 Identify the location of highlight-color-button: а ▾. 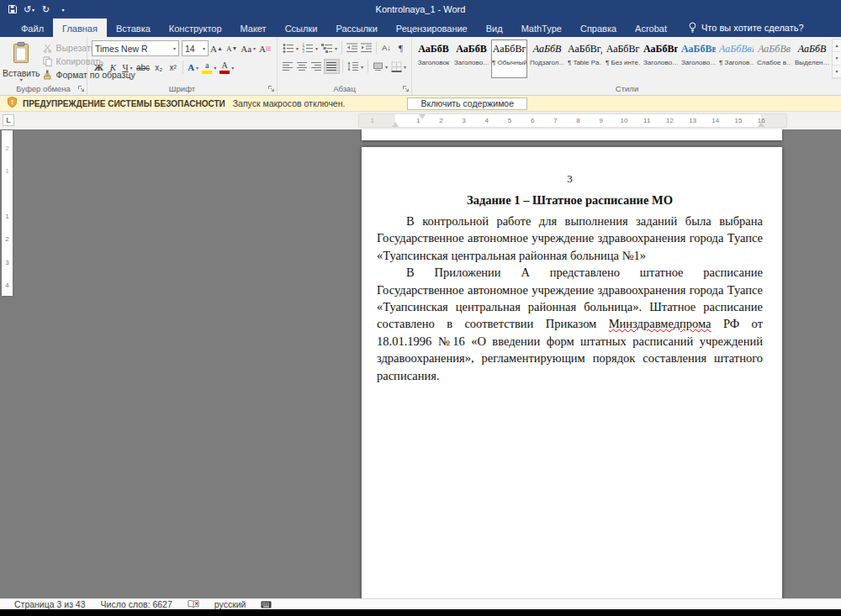
(209, 67).